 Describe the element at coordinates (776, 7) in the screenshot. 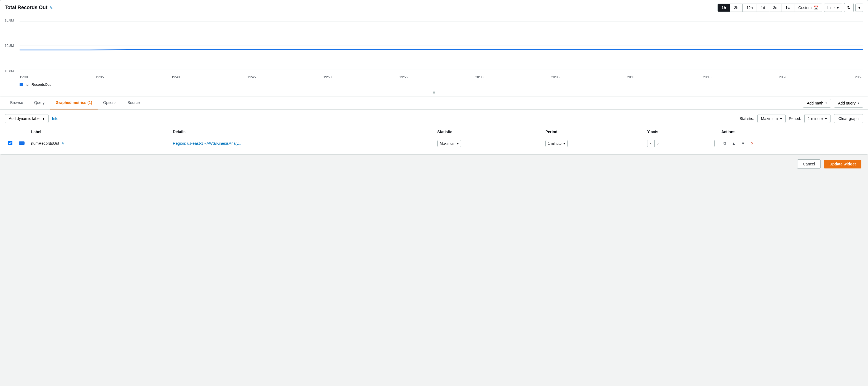

I see `time-btn-3d: 3d` at that location.